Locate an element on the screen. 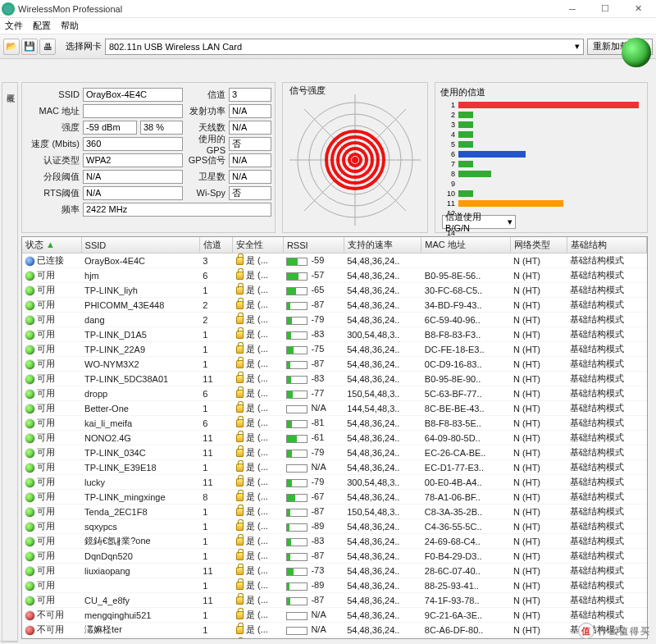  val-auth: WPA2 is located at coordinates (133, 161).